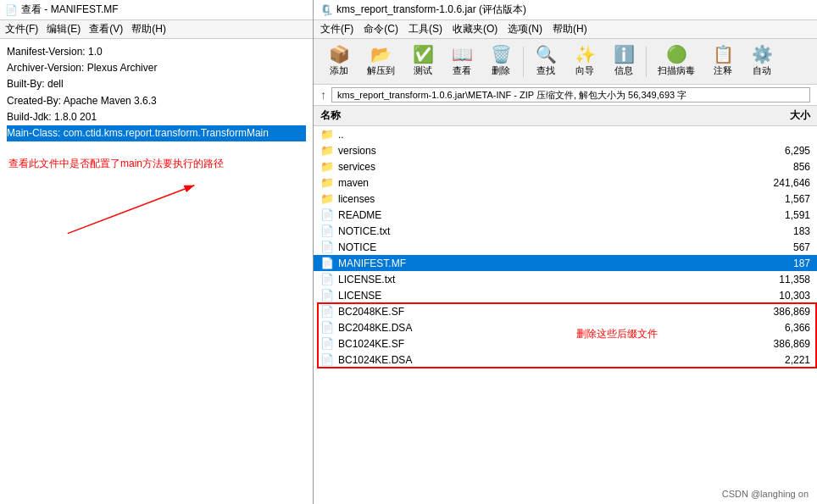  I want to click on table-row: 📄BC2048KE.DSA6,366, so click(565, 327).